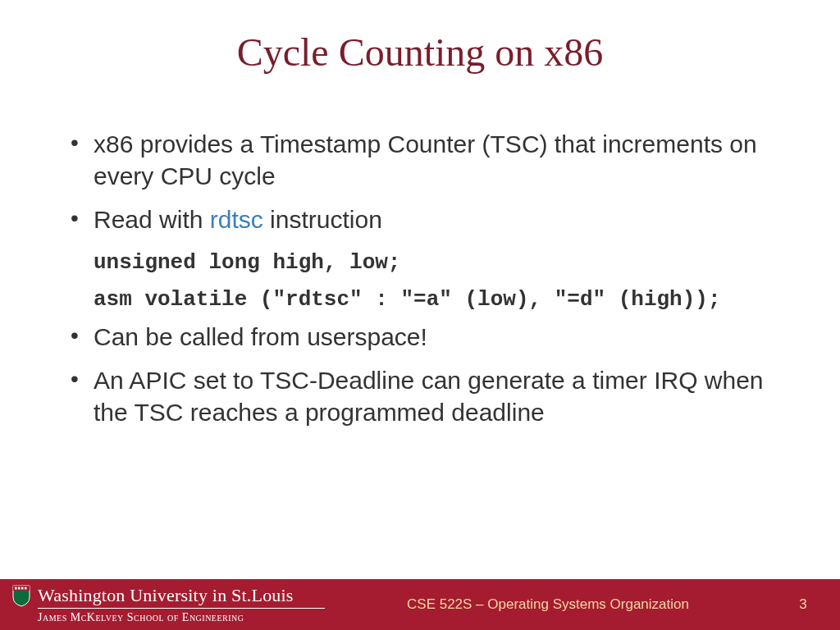  Describe the element at coordinates (807, 605) in the screenshot. I see `footer-page-number: 3` at that location.